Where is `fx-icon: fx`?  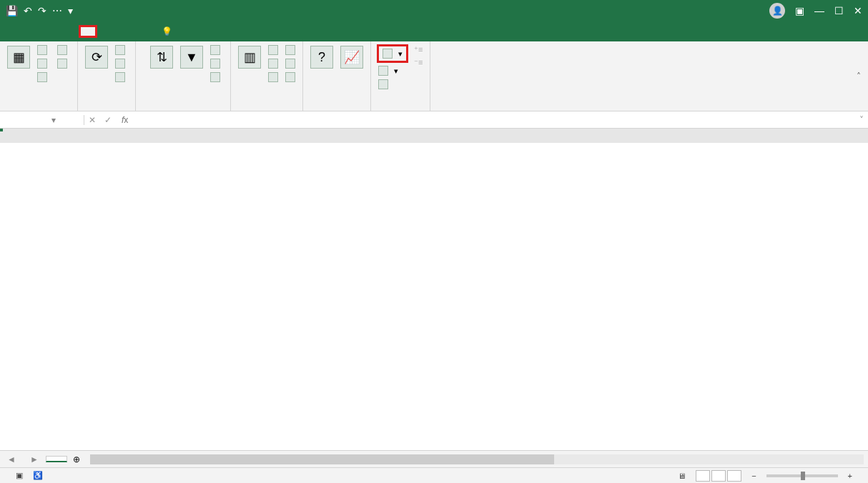
fx-icon: fx is located at coordinates (124, 120).